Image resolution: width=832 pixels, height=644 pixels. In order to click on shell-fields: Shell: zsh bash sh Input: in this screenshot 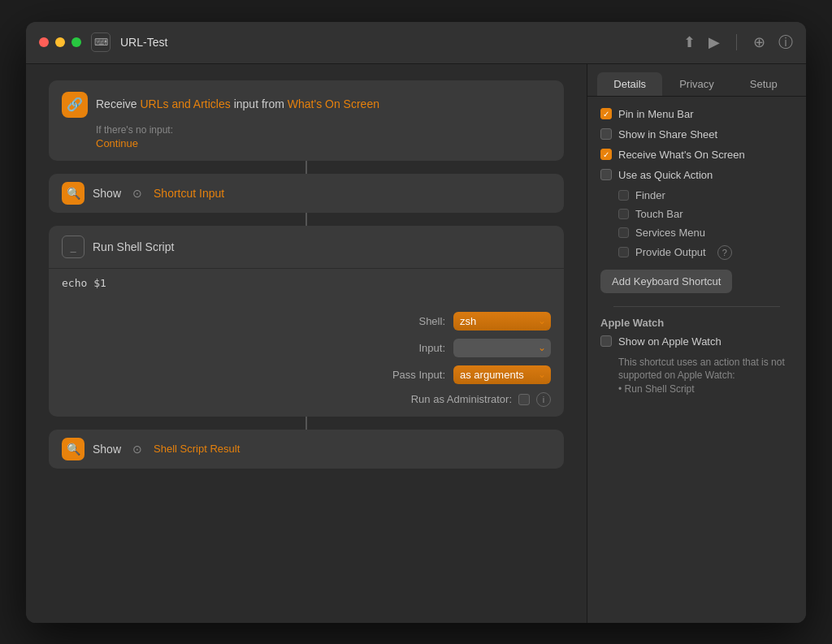, I will do `click(306, 359)`.